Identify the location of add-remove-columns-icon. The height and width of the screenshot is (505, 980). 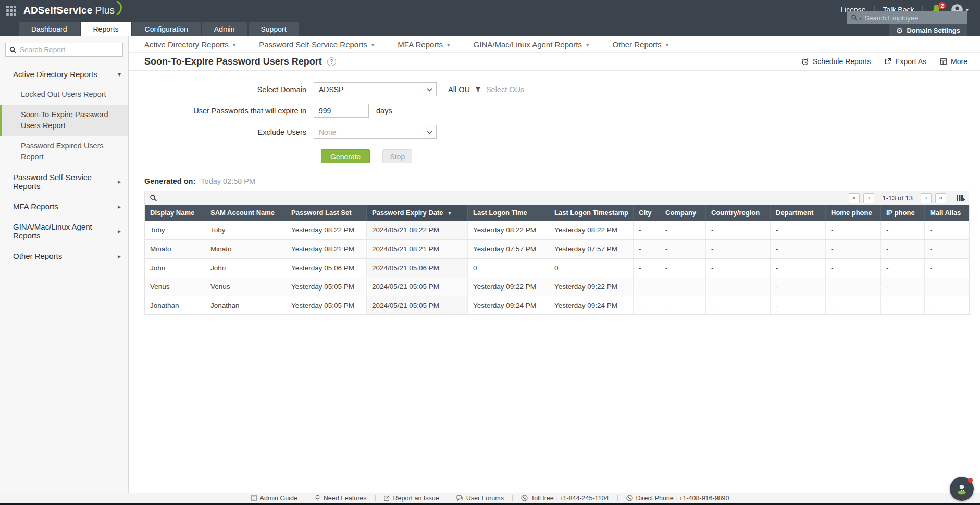
(961, 198).